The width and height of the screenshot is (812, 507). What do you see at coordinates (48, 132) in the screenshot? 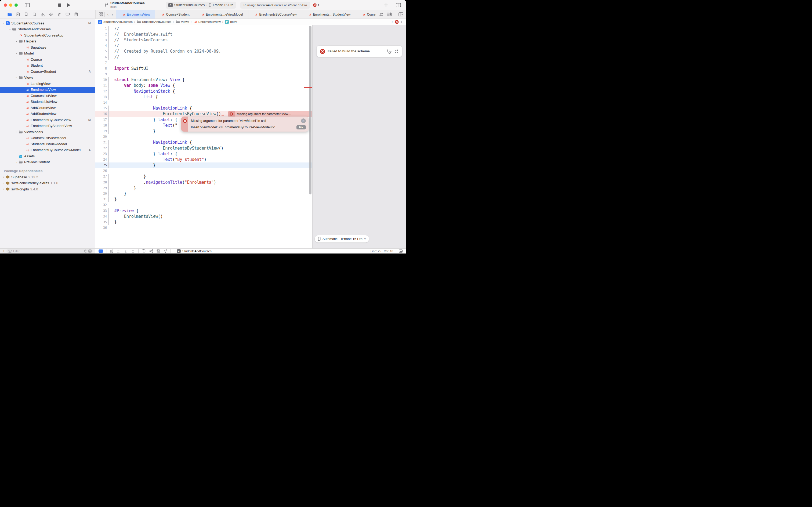
I see `sidebar-item-viewmodels: ›ViewModels` at bounding box center [48, 132].